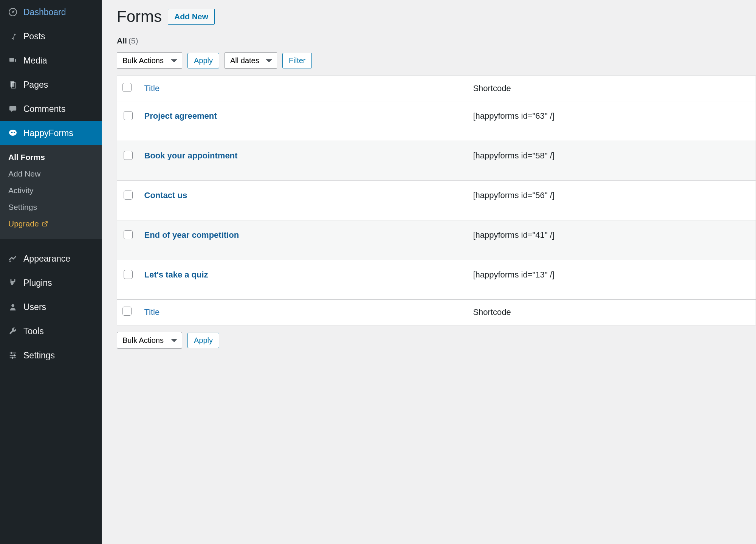  I want to click on appearance-icon, so click(13, 259).